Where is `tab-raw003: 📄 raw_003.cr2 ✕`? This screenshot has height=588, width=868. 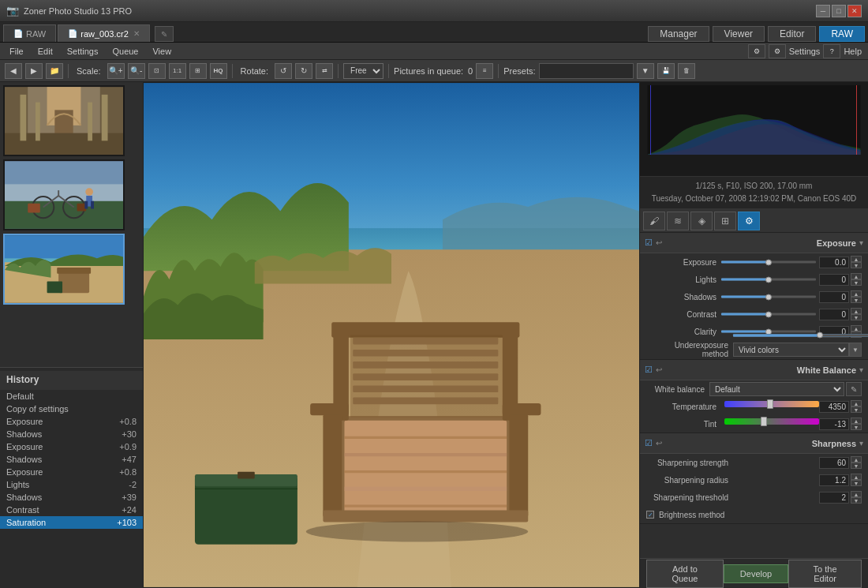 tab-raw003: 📄 raw_003.cr2 ✕ is located at coordinates (104, 33).